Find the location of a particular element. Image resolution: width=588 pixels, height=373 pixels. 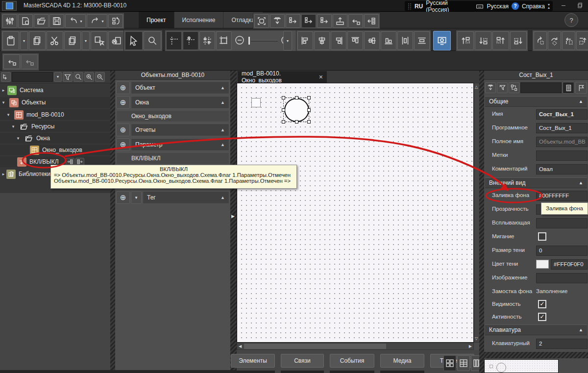

section-object-bar: Объект▲ is located at coordinates (180, 88).